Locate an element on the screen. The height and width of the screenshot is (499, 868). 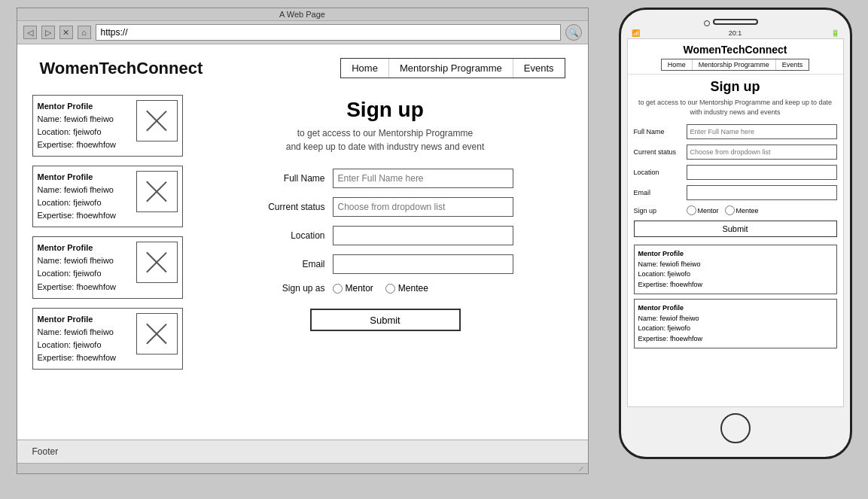
phone-mentee-radio is located at coordinates (730, 211).